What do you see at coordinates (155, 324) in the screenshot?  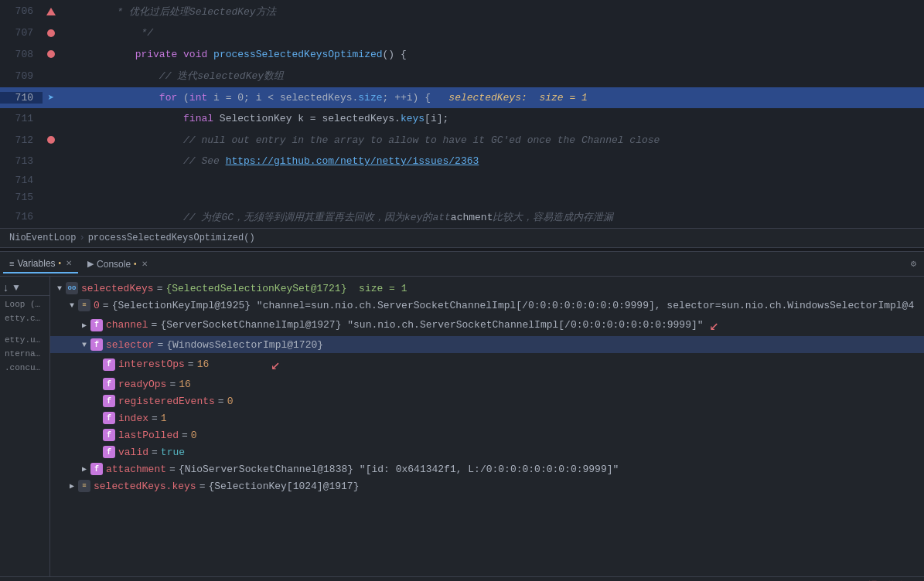 I see `eq-channel: =` at bounding box center [155, 324].